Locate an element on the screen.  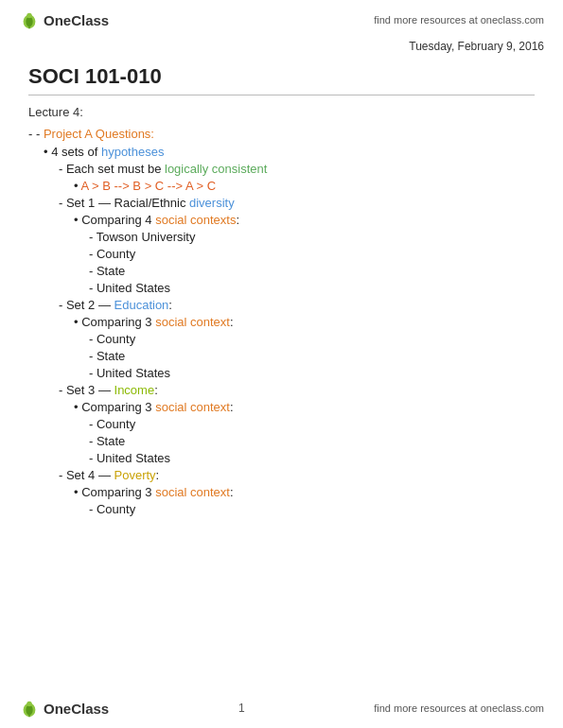
footer-logo: OneClass is located at coordinates (64, 708).